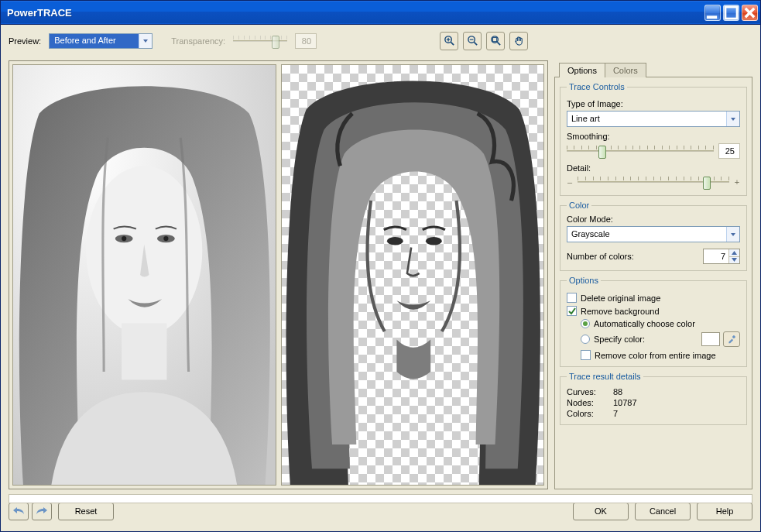  What do you see at coordinates (25, 41) in the screenshot?
I see `preview-label: Preview:` at bounding box center [25, 41].